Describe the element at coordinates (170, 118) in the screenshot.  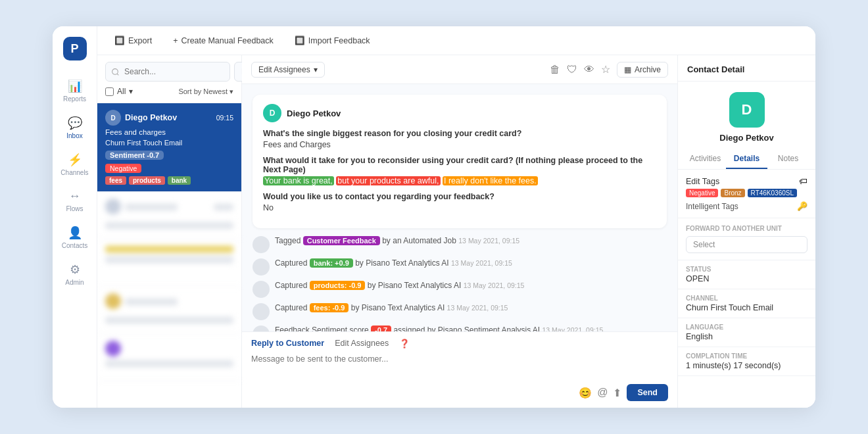
I see `conv-item-header: D Diego Petkov 09:15` at that location.